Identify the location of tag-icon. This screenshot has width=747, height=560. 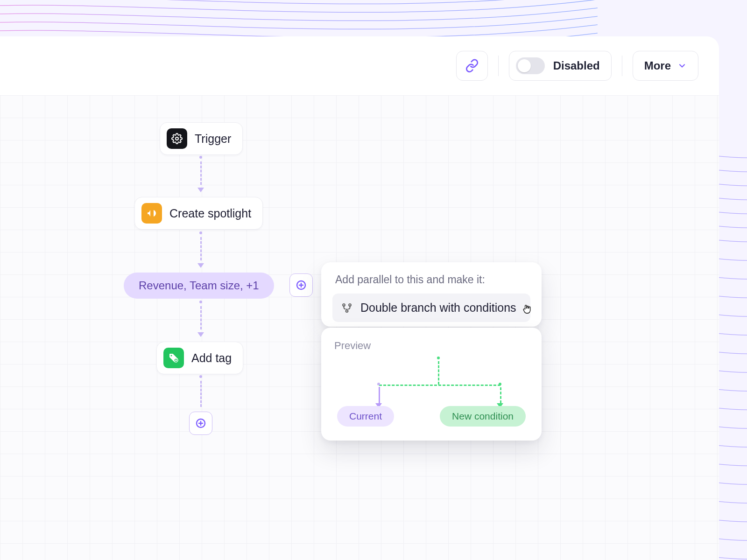
(174, 358).